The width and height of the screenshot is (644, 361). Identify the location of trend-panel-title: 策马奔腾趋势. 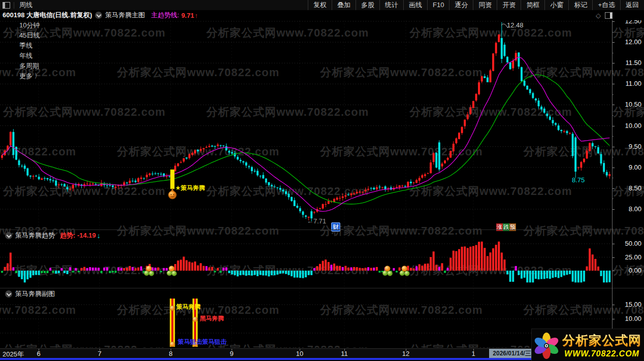
(35, 236).